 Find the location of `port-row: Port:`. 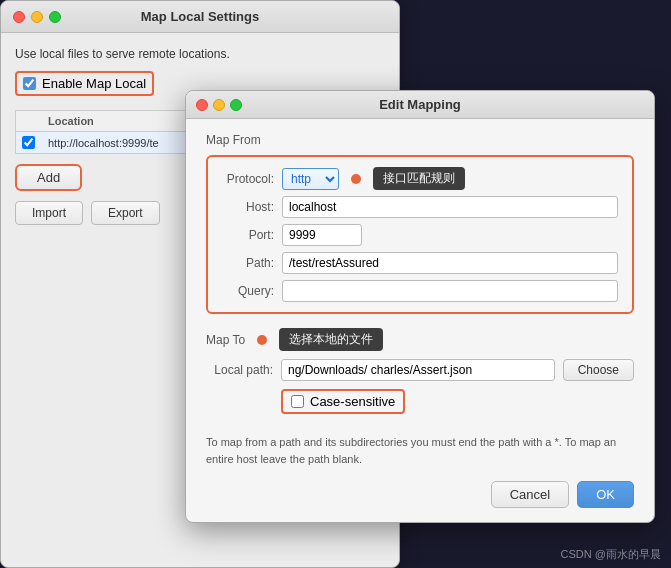

port-row: Port: is located at coordinates (420, 235).